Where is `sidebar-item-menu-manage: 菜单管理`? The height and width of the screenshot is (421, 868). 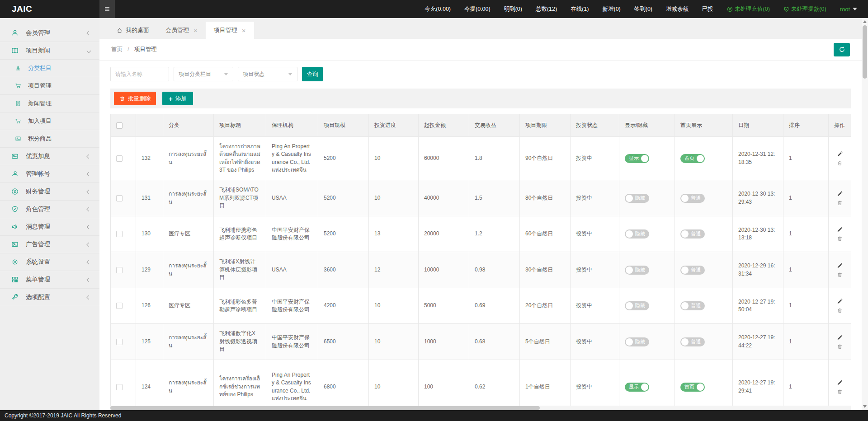
sidebar-item-menu-manage: 菜单管理 is located at coordinates (50, 280).